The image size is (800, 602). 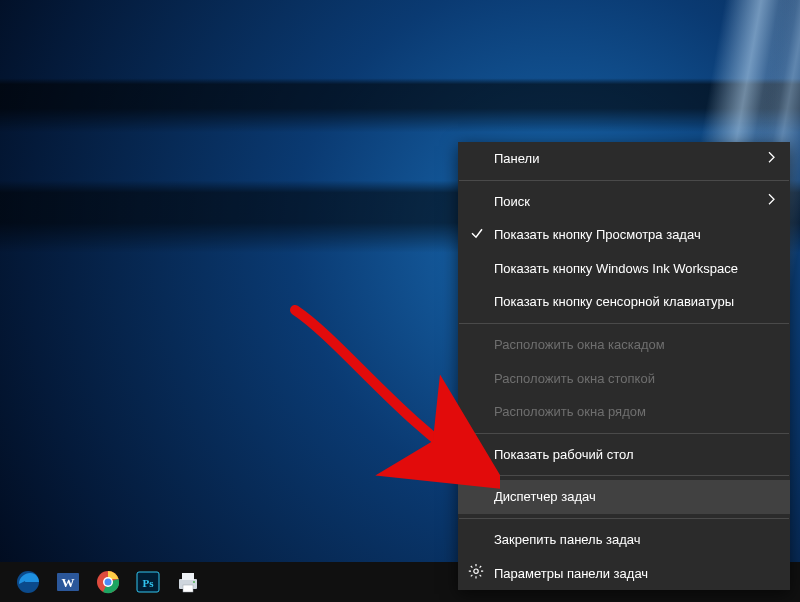 I want to click on menu-show-touch-keyboard: Показать кнопку сенсорной клавиатуры, so click(x=624, y=302).